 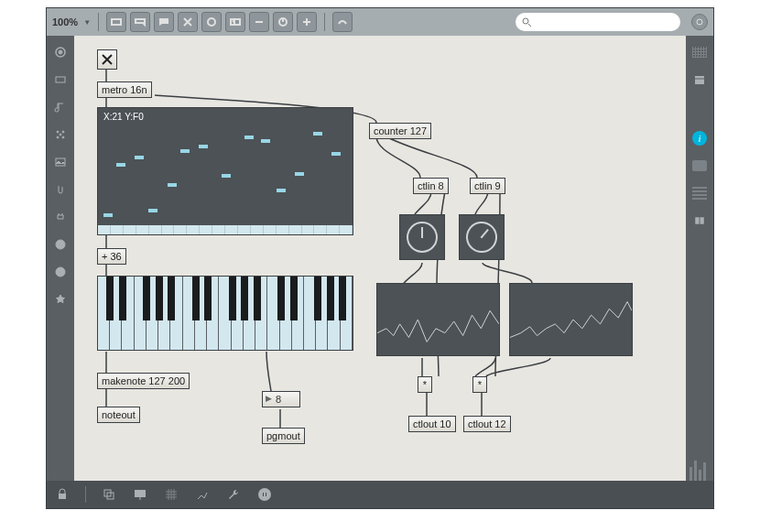 I want to click on calendar-icon, so click(x=700, y=80).